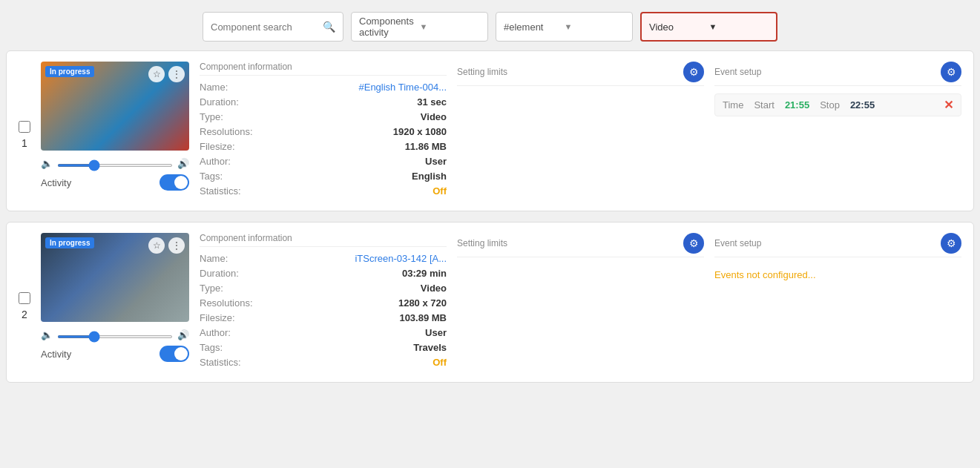 The image size is (980, 468). What do you see at coordinates (323, 258) in the screenshot?
I see `info-row-name-2: Name: iTScreen-03-142 [A...` at bounding box center [323, 258].